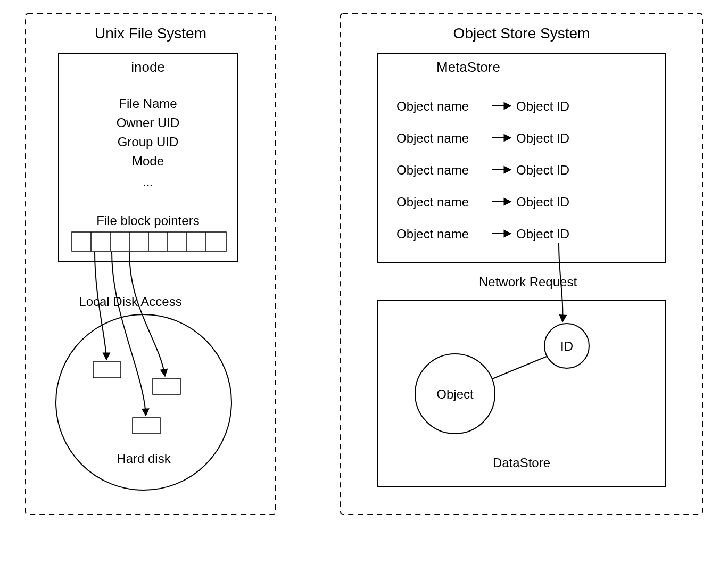 The width and height of the screenshot is (728, 563). What do you see at coordinates (519, 368) in the screenshot?
I see `object-id-link` at bounding box center [519, 368].